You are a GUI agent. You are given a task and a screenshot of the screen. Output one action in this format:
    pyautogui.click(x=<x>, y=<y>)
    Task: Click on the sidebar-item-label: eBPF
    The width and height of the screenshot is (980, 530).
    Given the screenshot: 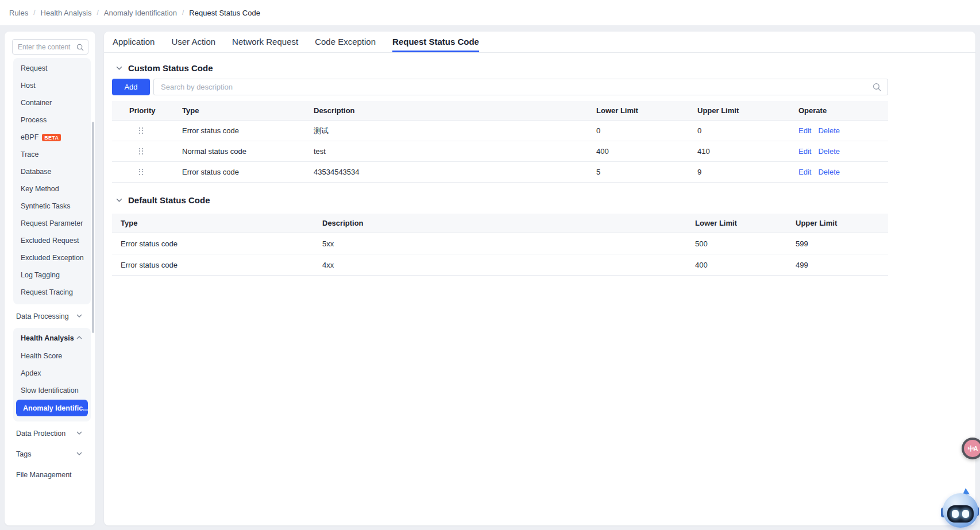 What is the action you would take?
    pyautogui.click(x=30, y=137)
    